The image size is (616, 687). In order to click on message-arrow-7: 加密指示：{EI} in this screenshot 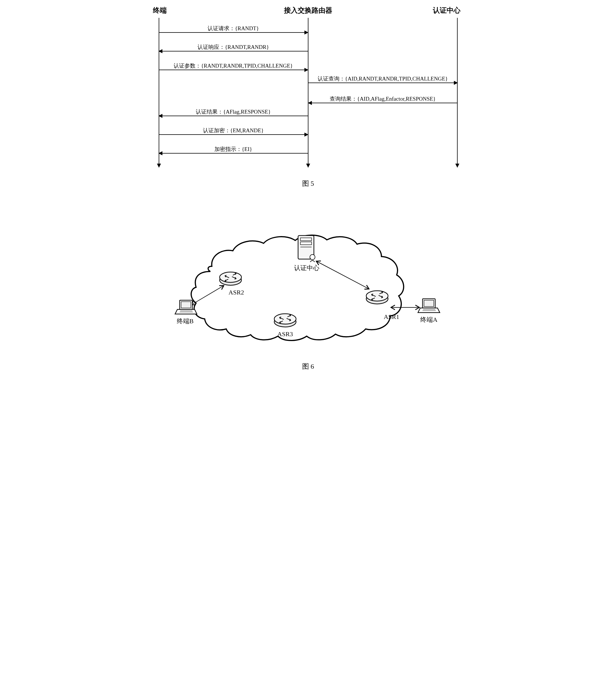, I will do `click(234, 153)`.